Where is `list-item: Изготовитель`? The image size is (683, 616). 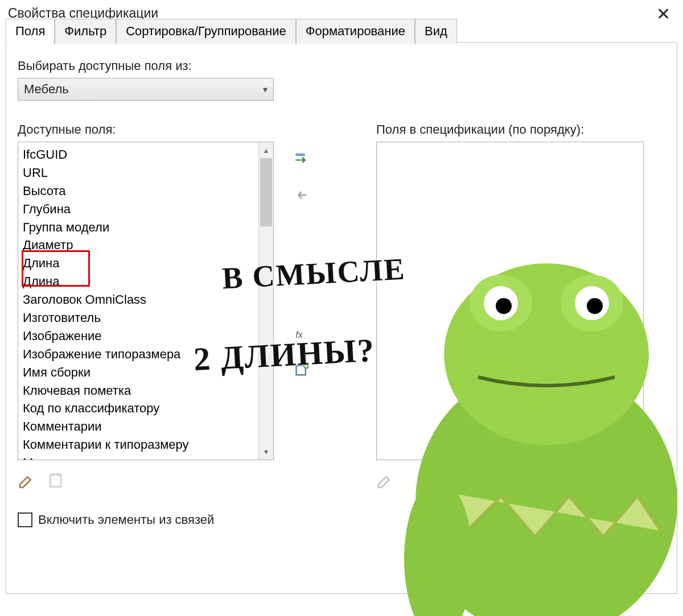
list-item: Изготовитель is located at coordinates (146, 318).